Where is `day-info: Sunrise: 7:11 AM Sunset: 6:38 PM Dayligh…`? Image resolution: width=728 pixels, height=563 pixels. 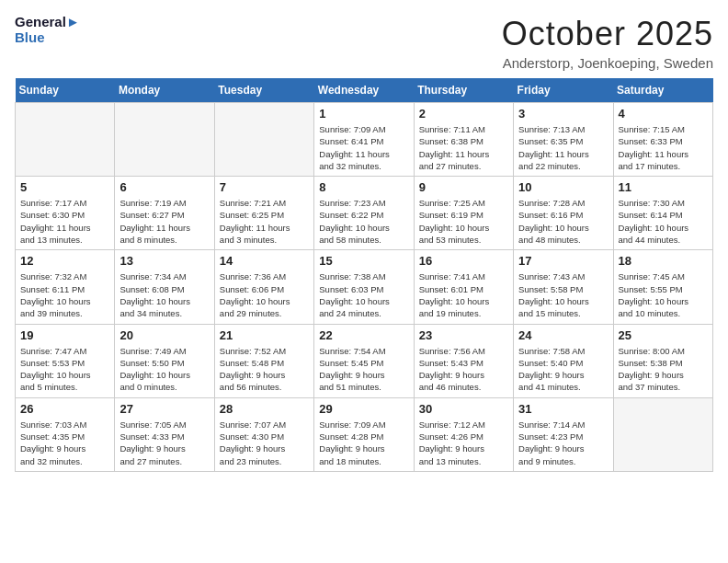
day-info: Sunrise: 7:11 AM Sunset: 6:38 PM Dayligh… is located at coordinates (463, 147).